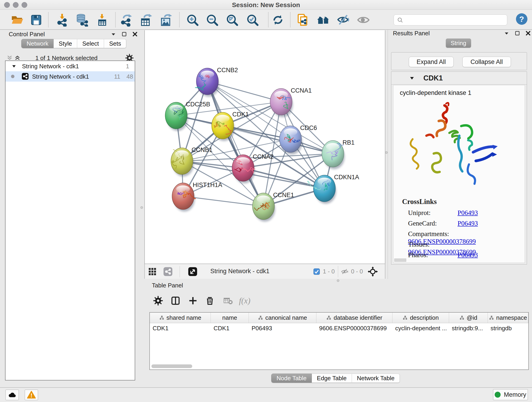 The image size is (532, 402). I want to click on node-HIST1H1A: HIST1H1A, so click(197, 197).